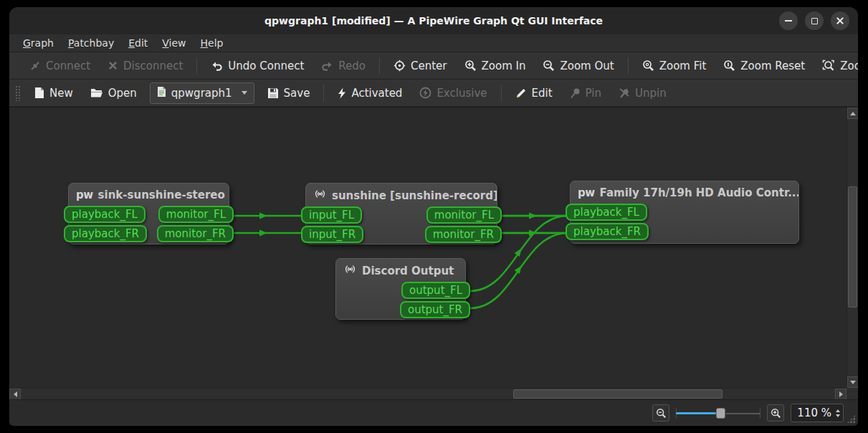  I want to click on statusbar-zoom-in-button, so click(776, 413).